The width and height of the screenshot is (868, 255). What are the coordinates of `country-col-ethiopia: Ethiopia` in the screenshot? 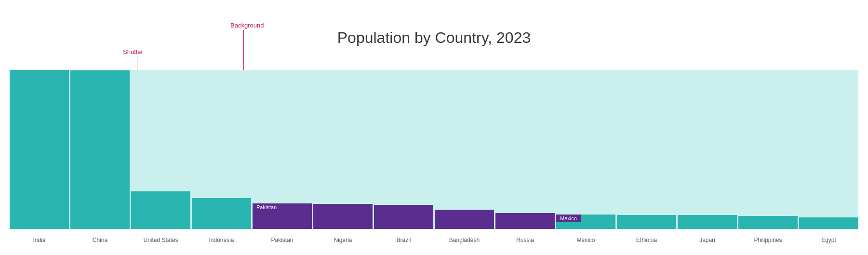 It's located at (647, 149).